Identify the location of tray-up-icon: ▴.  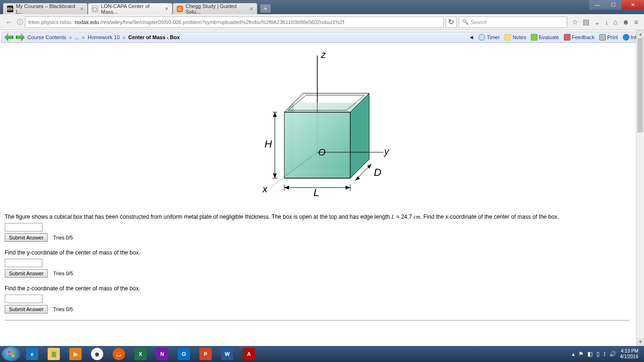
(573, 354).